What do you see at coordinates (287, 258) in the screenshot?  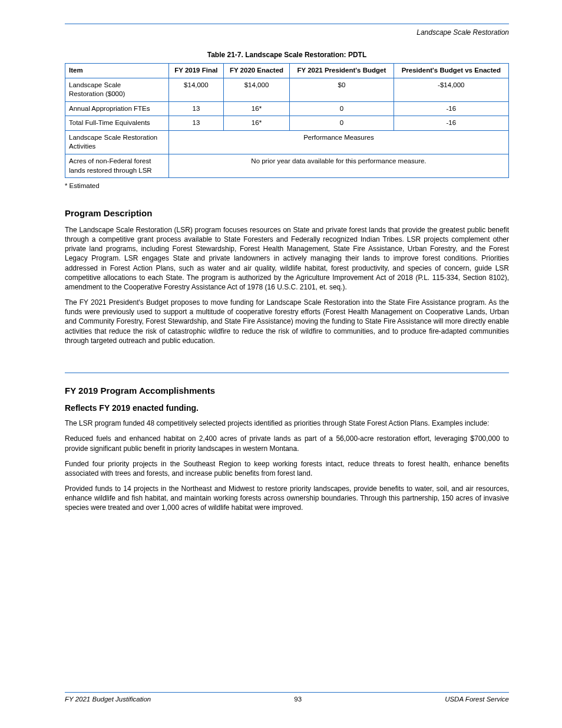 I see `paragraph: The Landscape Scale Restoration (LSR) pr…` at bounding box center [287, 258].